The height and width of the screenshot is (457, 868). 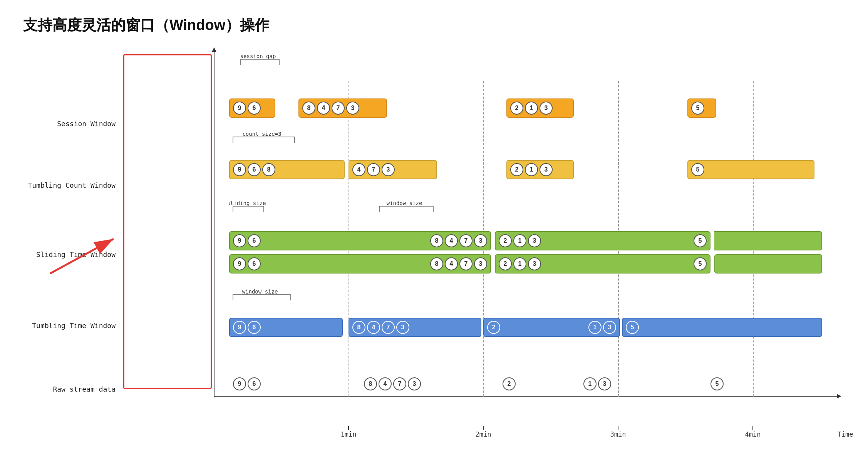 I want to click on time-axis-arrow, so click(x=839, y=396).